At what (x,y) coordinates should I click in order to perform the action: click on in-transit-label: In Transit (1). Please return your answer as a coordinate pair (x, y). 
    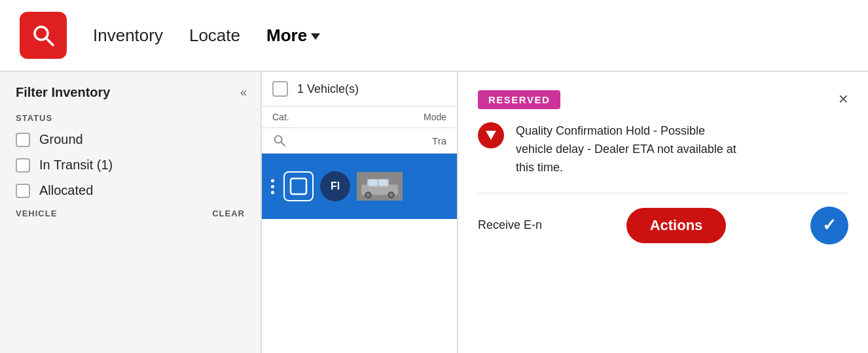
    Looking at the image, I should click on (76, 165).